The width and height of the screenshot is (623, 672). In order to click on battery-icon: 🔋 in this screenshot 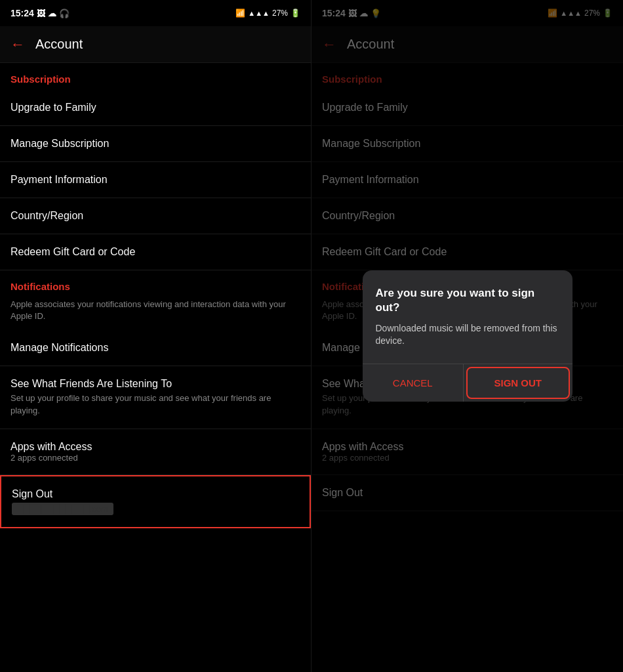, I will do `click(295, 13)`.